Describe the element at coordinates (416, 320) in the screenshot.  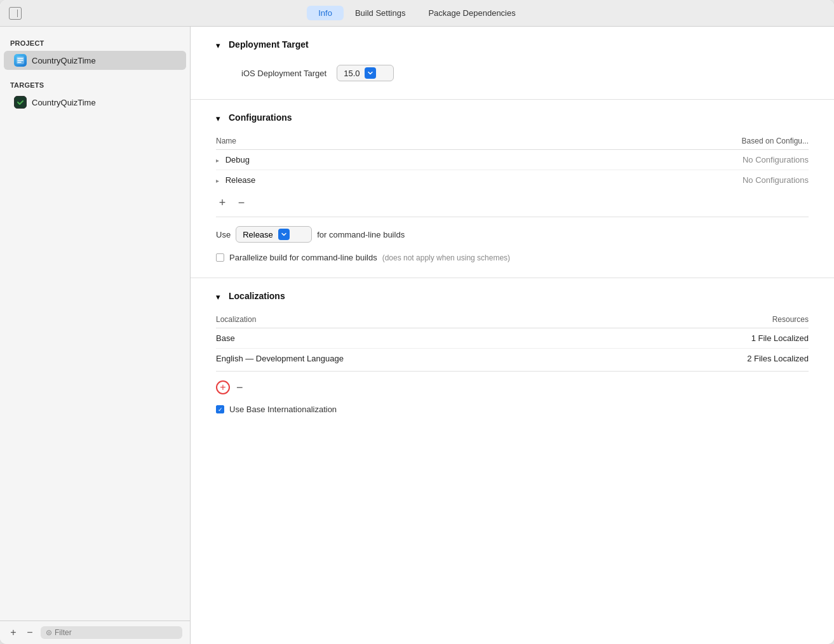
I see `loc-localization-header: Localization` at that location.